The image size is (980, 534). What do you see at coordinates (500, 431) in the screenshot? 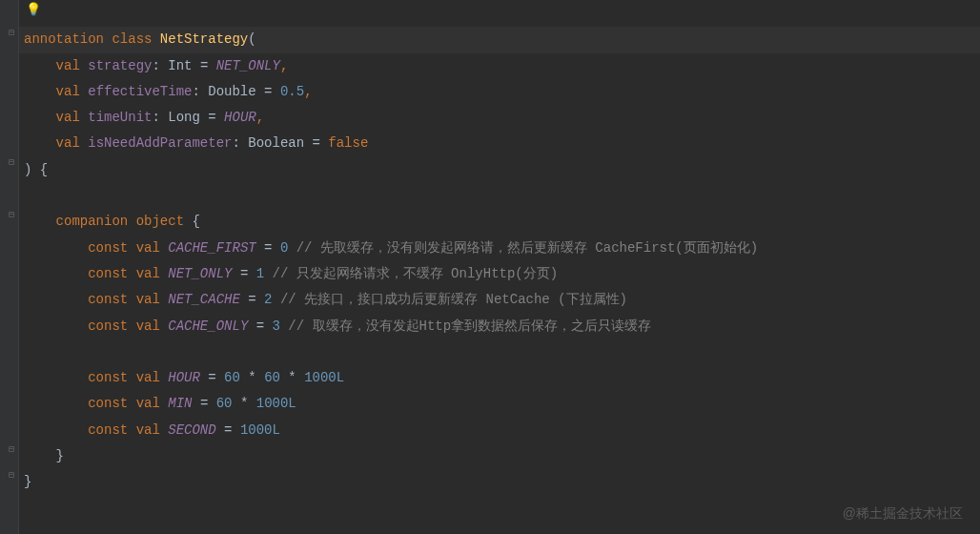
I see `code-line: const val SECOND = 1000L` at bounding box center [500, 431].